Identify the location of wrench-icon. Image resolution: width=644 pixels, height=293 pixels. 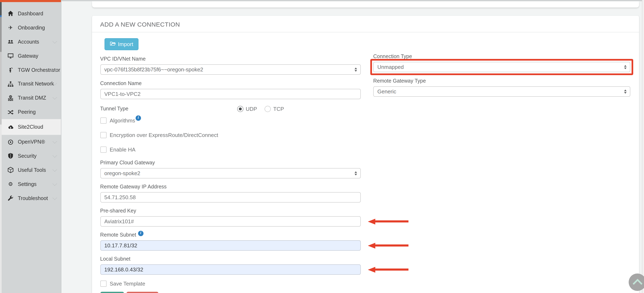
(10, 198).